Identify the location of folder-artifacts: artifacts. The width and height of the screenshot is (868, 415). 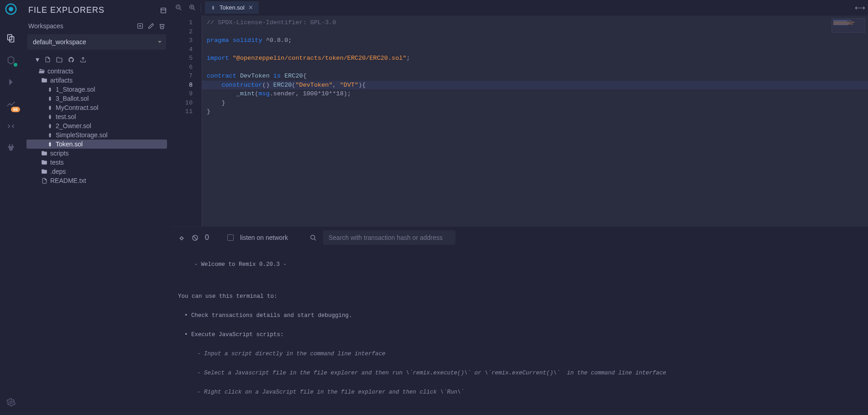
(97, 80).